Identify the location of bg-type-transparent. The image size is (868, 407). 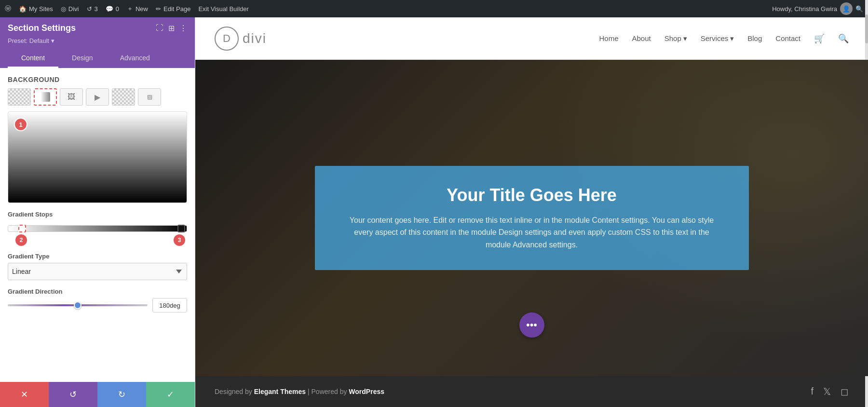
(19, 97).